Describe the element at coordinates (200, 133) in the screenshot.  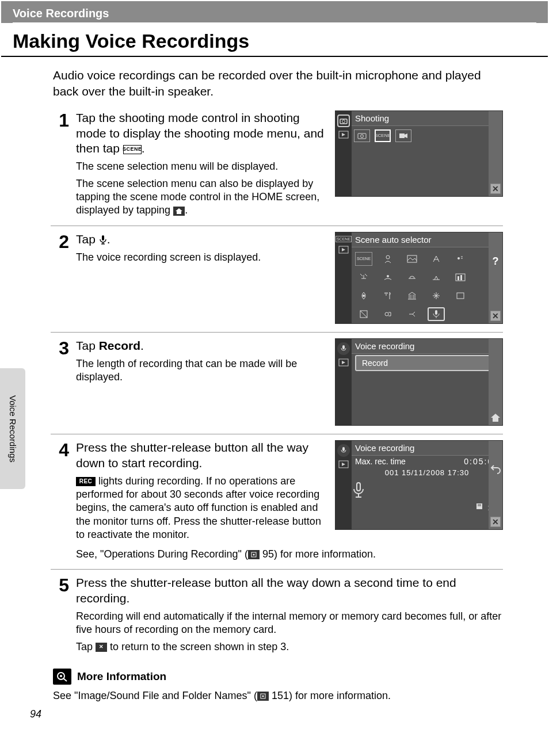
I see `step-1-heading: Tap the shooting mode control in shootin…` at that location.